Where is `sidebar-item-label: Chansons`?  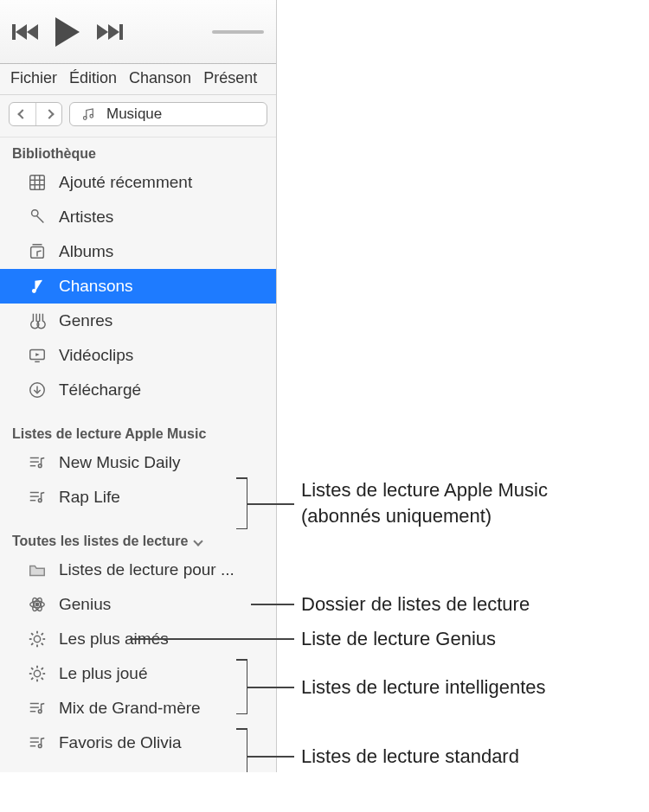
sidebar-item-label: Chansons is located at coordinates (96, 286).